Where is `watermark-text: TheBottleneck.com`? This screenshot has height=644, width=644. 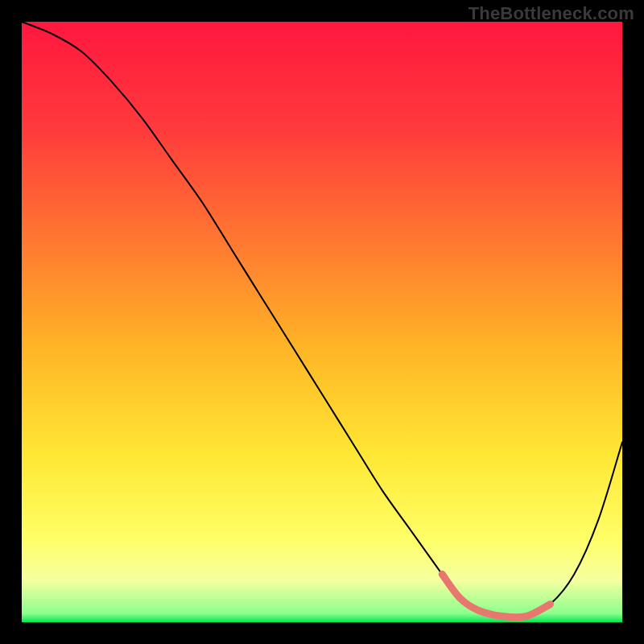 watermark-text: TheBottleneck.com is located at coordinates (551, 14).